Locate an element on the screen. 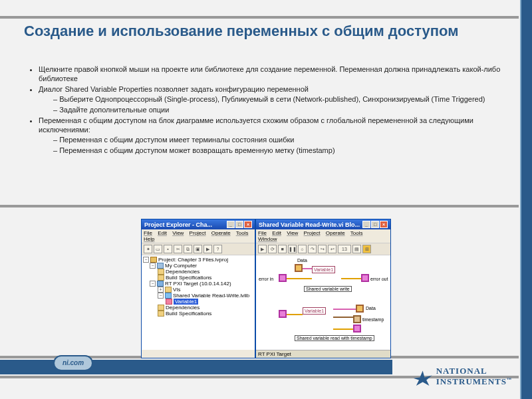 The height and width of the screenshot is (399, 532). pe-title-text: Project Explorer - Cha... is located at coordinates (178, 225).